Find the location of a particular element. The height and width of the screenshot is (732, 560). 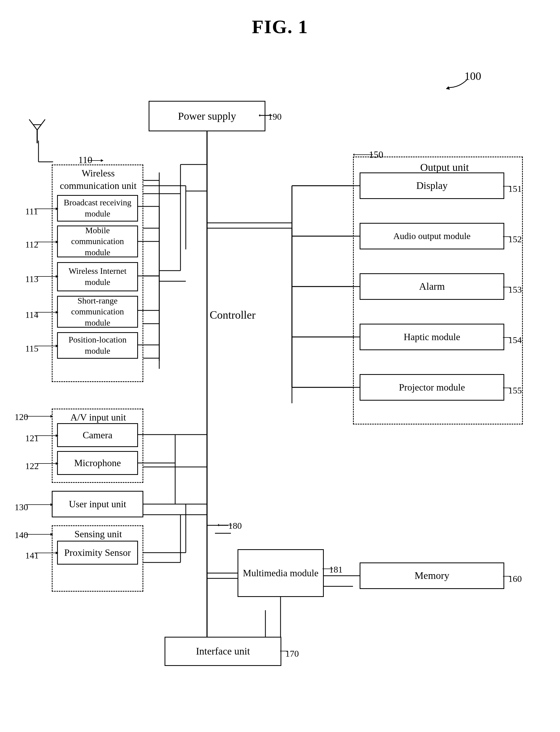

position-location-box: Position-location module is located at coordinates (97, 346).